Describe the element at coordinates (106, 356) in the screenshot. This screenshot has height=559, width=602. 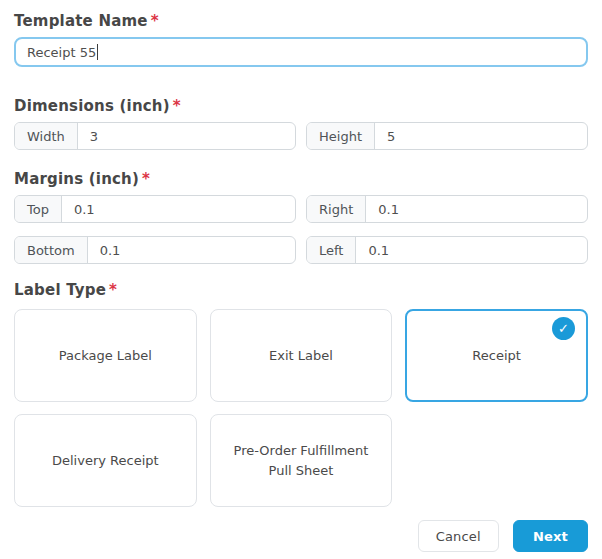
I see `label-type-card-package-label: Package Label ✓` at that location.